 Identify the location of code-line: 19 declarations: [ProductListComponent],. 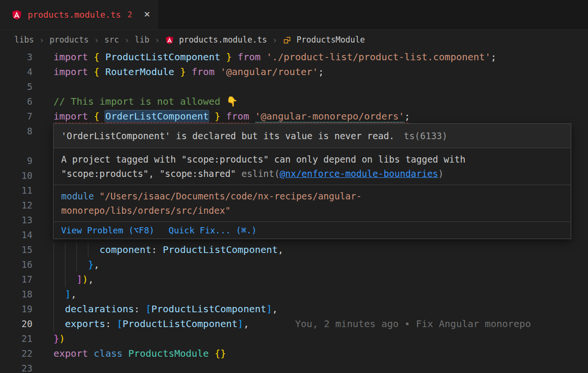
(294, 309).